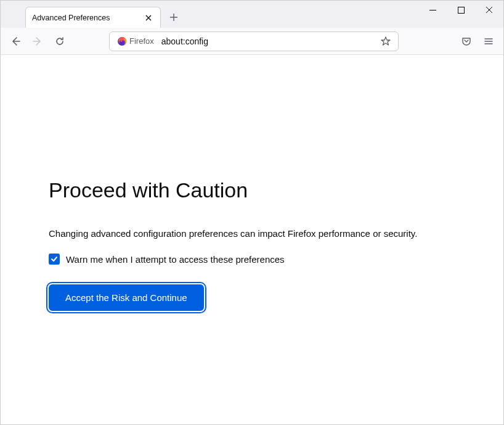 This screenshot has height=425, width=504. I want to click on reload-icon, so click(60, 41).